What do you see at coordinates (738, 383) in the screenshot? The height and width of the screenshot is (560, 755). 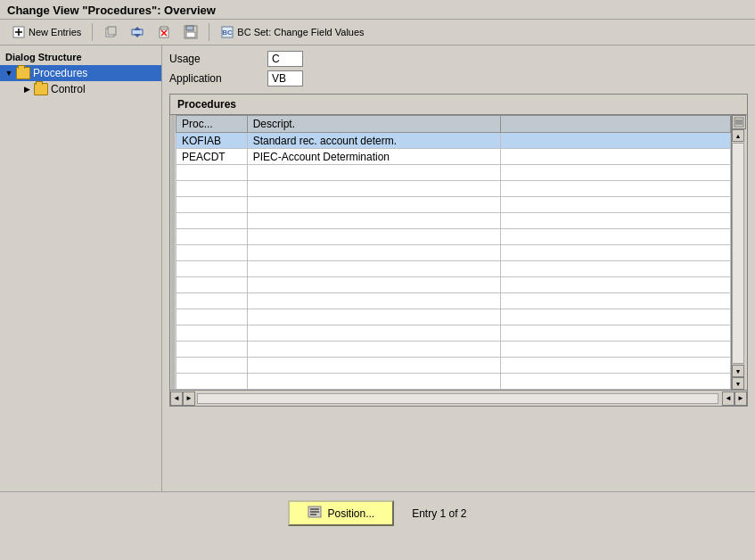 I see `scroll-down-button-2: ▼` at bounding box center [738, 383].